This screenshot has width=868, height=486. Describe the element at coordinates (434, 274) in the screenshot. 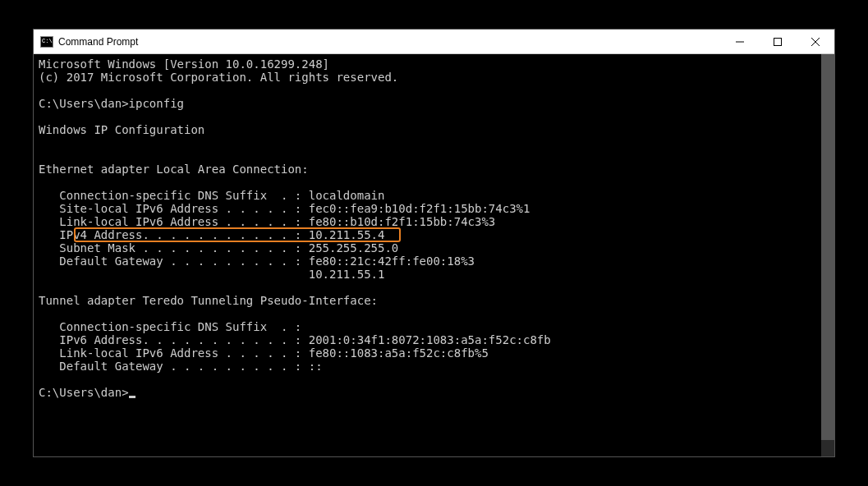

I see `terminal-line: 10.211.55.1` at that location.